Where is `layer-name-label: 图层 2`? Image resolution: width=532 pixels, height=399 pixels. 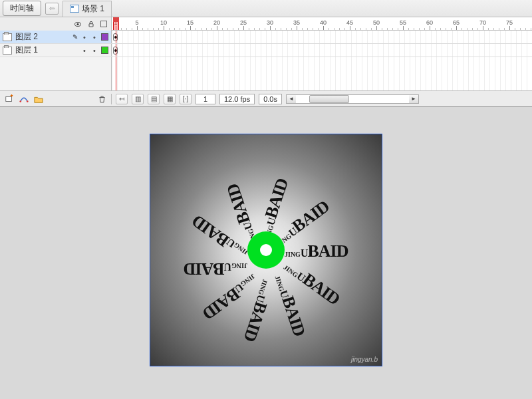 layer-name-label: 图层 2 is located at coordinates (43, 37).